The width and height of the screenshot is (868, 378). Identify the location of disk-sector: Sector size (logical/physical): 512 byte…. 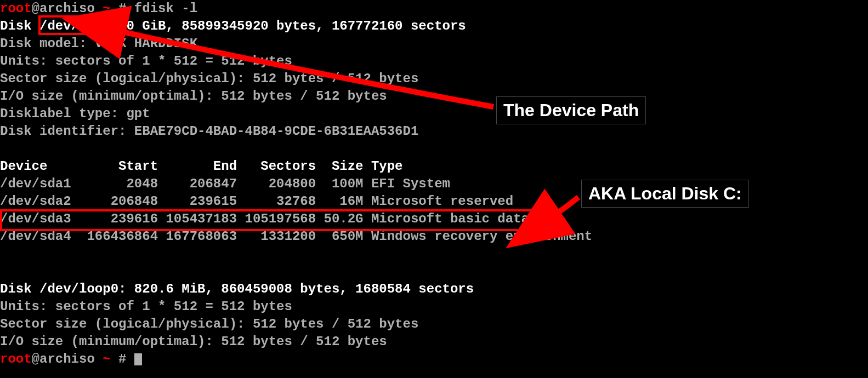
(209, 79).